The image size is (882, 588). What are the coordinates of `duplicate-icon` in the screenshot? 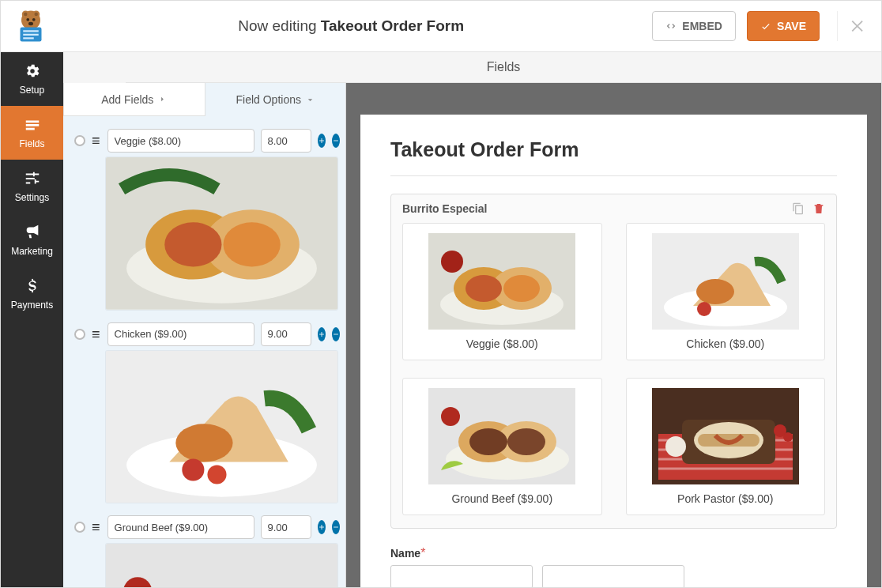 It's located at (798, 209).